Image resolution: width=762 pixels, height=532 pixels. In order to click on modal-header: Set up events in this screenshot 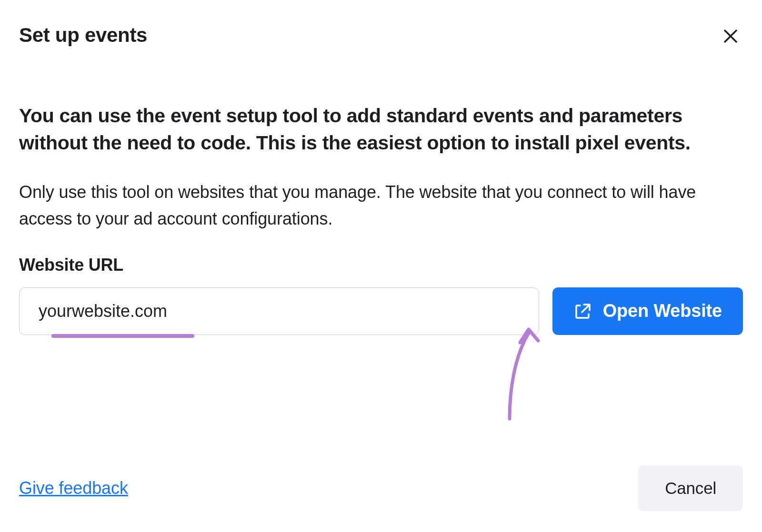, I will do `click(381, 37)`.